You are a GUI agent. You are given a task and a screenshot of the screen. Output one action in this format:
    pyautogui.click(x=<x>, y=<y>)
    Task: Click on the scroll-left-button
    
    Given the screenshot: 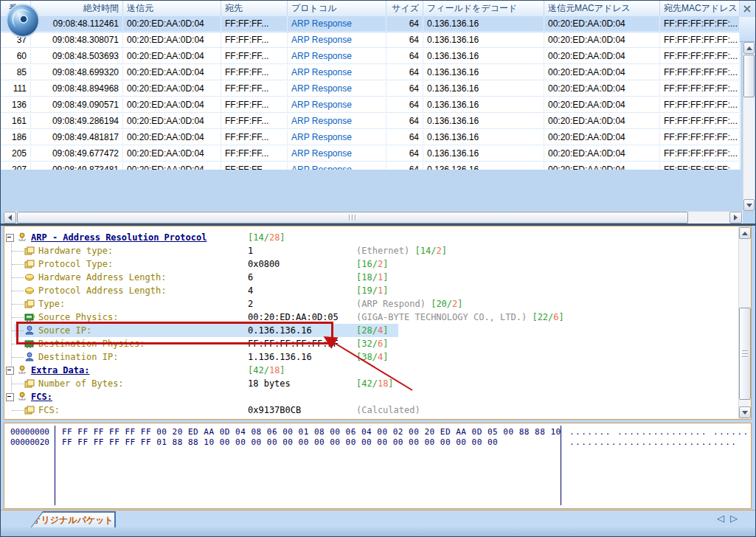 What is the action you would take?
    pyautogui.click(x=10, y=218)
    